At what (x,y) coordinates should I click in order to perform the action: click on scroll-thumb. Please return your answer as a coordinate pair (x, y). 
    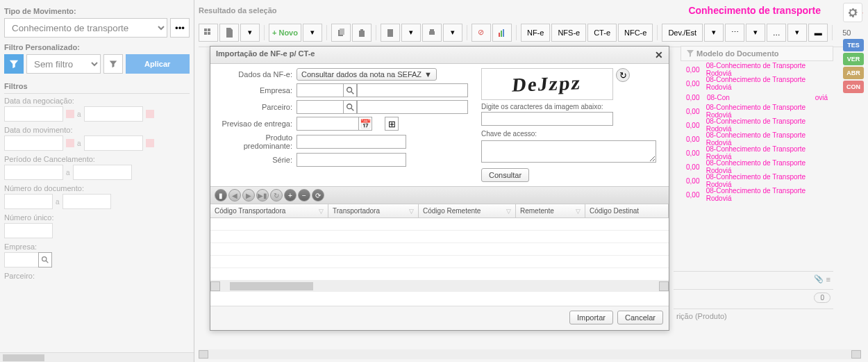
    Looking at the image, I should click on (272, 286).